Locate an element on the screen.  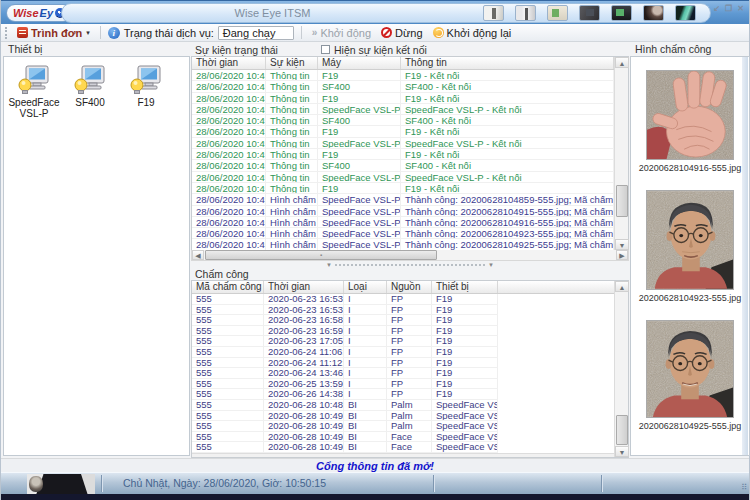
panel-splitter: ▼ ▼ is located at coordinates (410, 264).